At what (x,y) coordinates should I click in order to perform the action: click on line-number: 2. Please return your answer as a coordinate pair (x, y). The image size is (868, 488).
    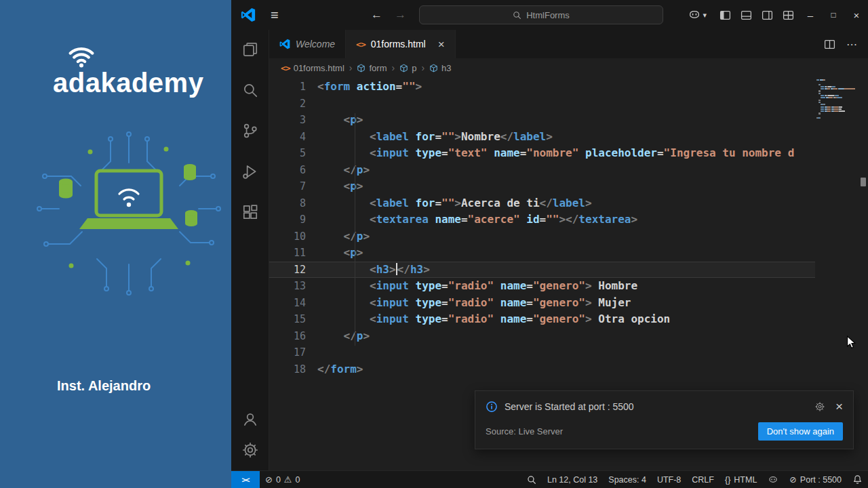
    Looking at the image, I should click on (293, 104).